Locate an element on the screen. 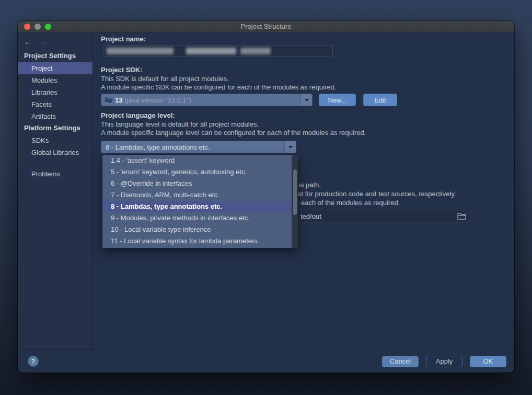  sidebar-item: Libraries is located at coordinates (55, 92).